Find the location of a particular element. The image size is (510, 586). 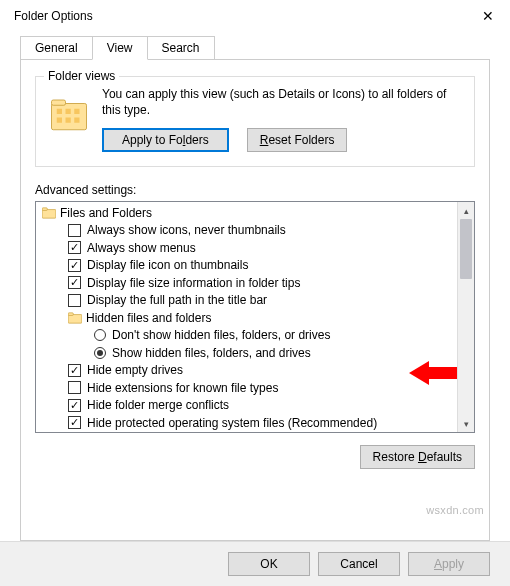

scroll-thumb is located at coordinates (466, 249).